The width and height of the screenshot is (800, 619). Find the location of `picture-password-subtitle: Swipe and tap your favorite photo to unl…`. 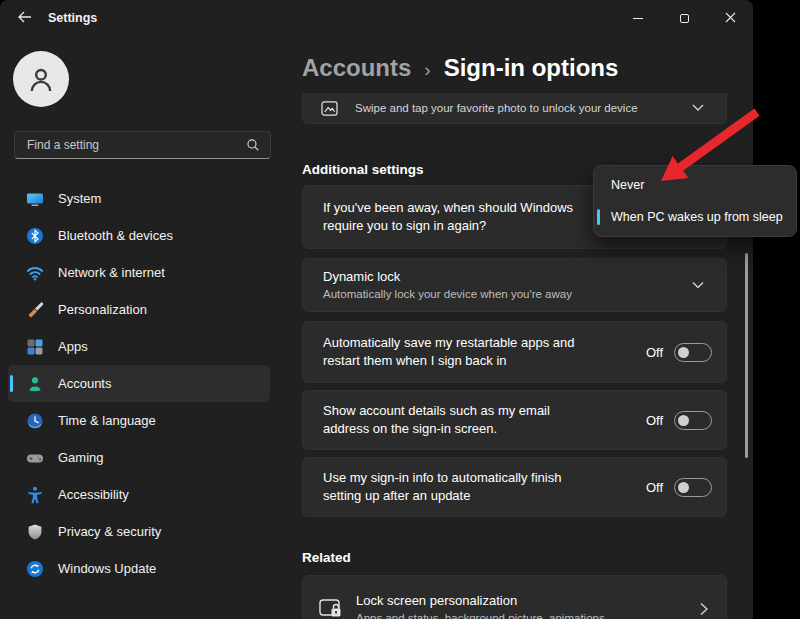

picture-password-subtitle: Swipe and tap your favorite photo to unl… is located at coordinates (496, 108).